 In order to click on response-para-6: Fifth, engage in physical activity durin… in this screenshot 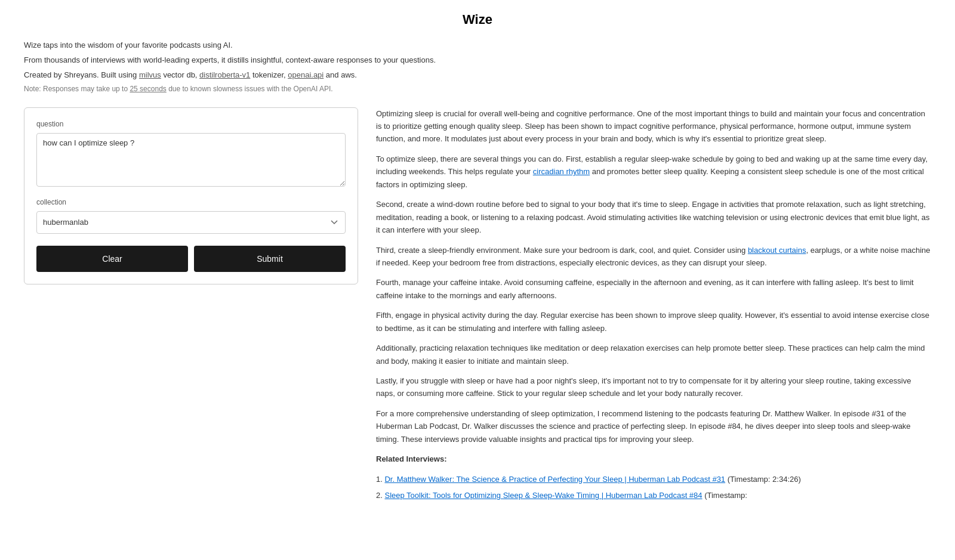, I will do `click(654, 322)`.